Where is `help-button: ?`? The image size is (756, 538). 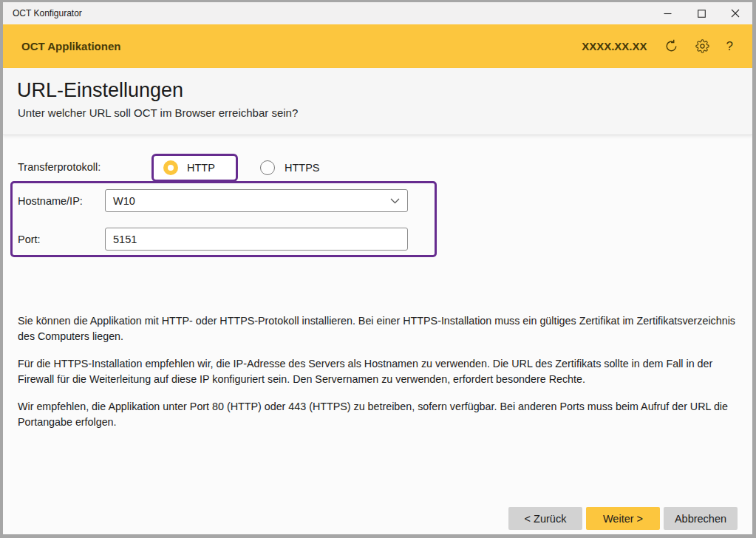
help-button: ? is located at coordinates (730, 47).